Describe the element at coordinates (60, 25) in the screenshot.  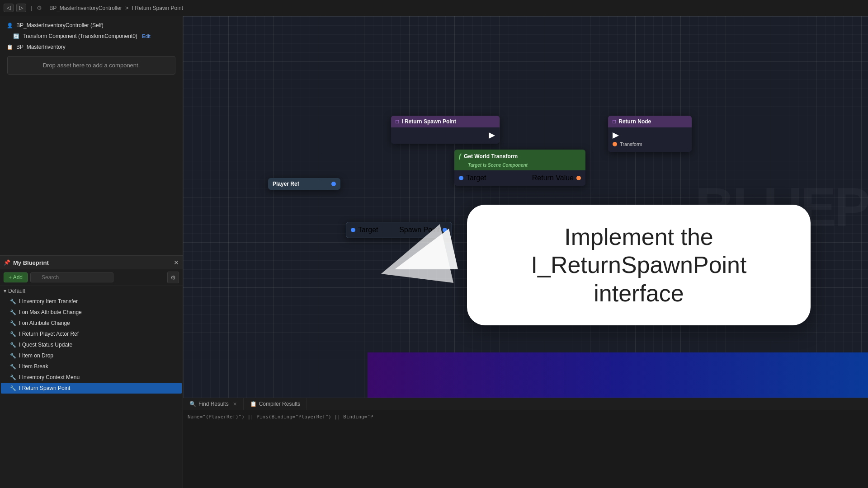
I see `component-self-label: BP_MasterInventoryController (Self)` at that location.